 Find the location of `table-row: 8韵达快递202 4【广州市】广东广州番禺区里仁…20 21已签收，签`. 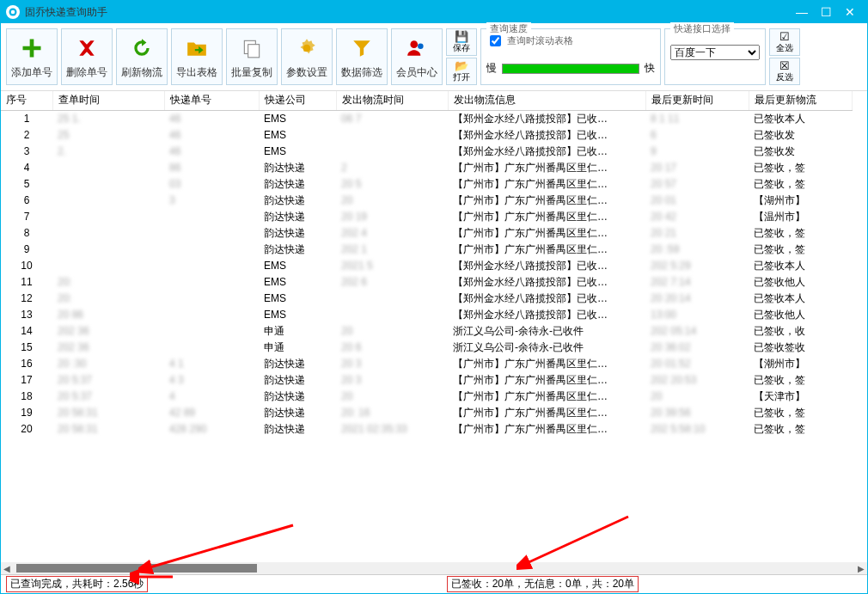

table-row: 8韵达快递202 4【广州市】广东广州番禺区里仁…20 21已签收，签 is located at coordinates (426, 234).